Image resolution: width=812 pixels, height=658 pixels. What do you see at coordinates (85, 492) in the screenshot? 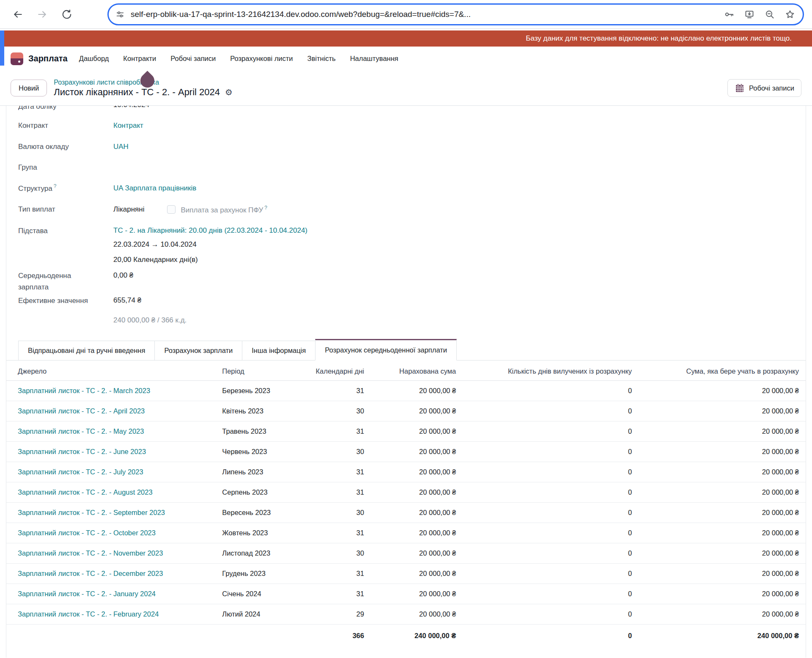
I see `payslip-link: Зарплатний листок - ТС - 2. - August 202…` at bounding box center [85, 492].